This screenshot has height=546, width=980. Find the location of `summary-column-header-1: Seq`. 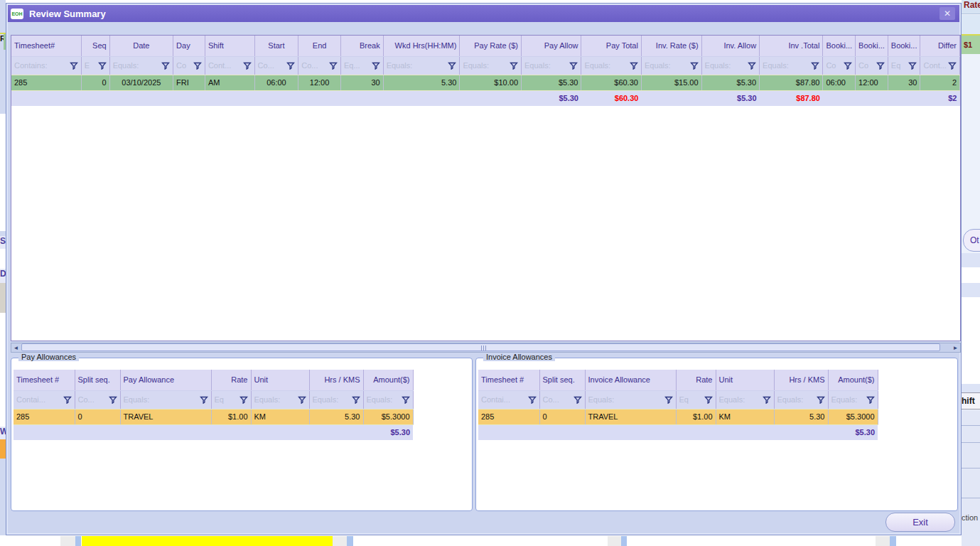

summary-column-header-1: Seq is located at coordinates (95, 46).